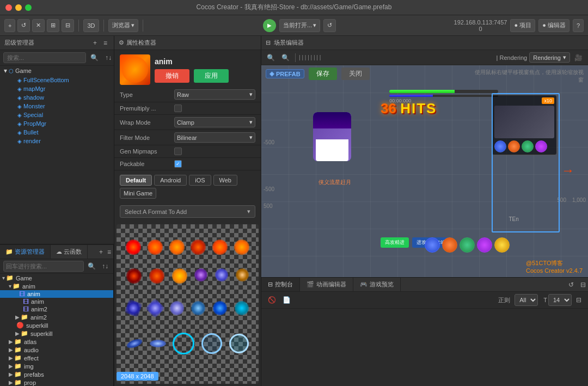 This screenshot has height=386, width=588. What do you see at coordinates (95, 43) in the screenshot?
I see `hierarchy-add-button: +` at bounding box center [95, 43].